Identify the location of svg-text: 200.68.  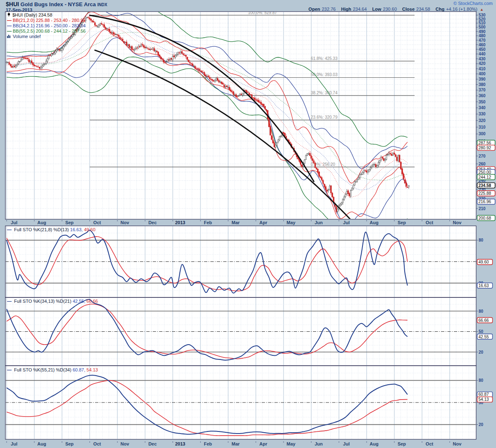
(485, 218).